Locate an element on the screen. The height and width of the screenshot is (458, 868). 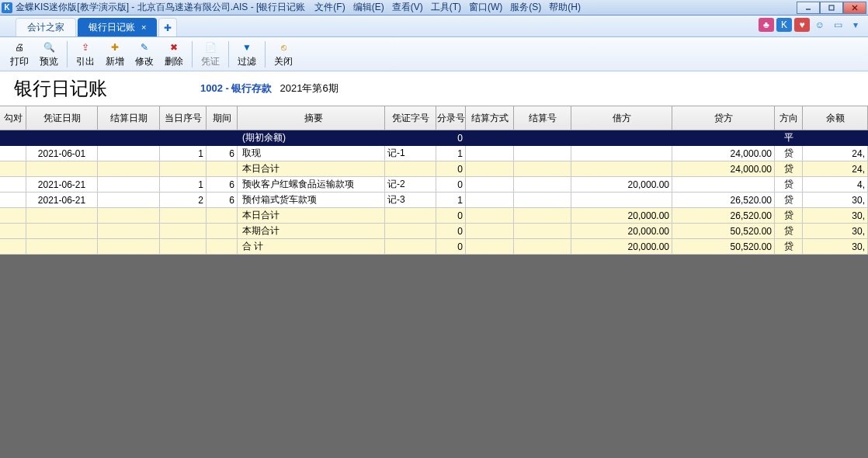
menu-view: 查看(V) is located at coordinates (408, 8).